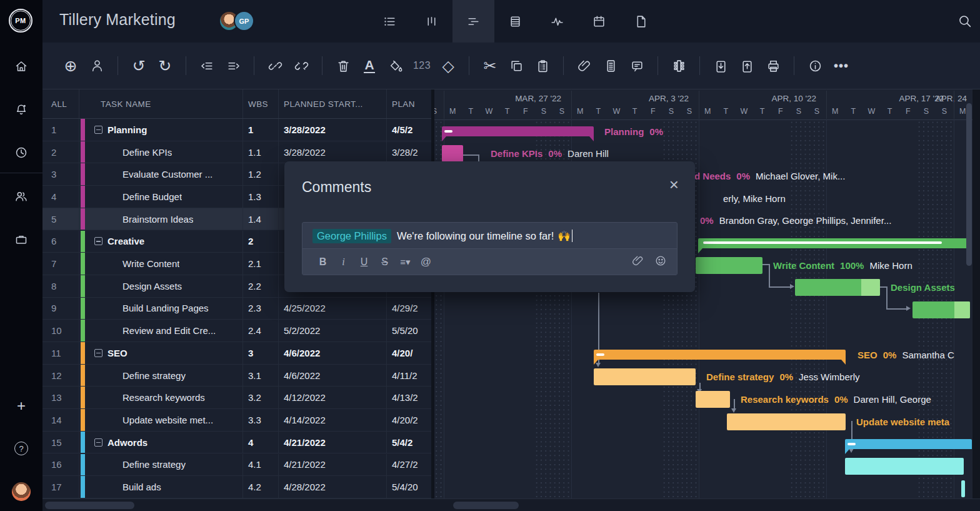 Image resolution: width=980 pixels, height=511 pixels. I want to click on attachment-icon, so click(584, 66).